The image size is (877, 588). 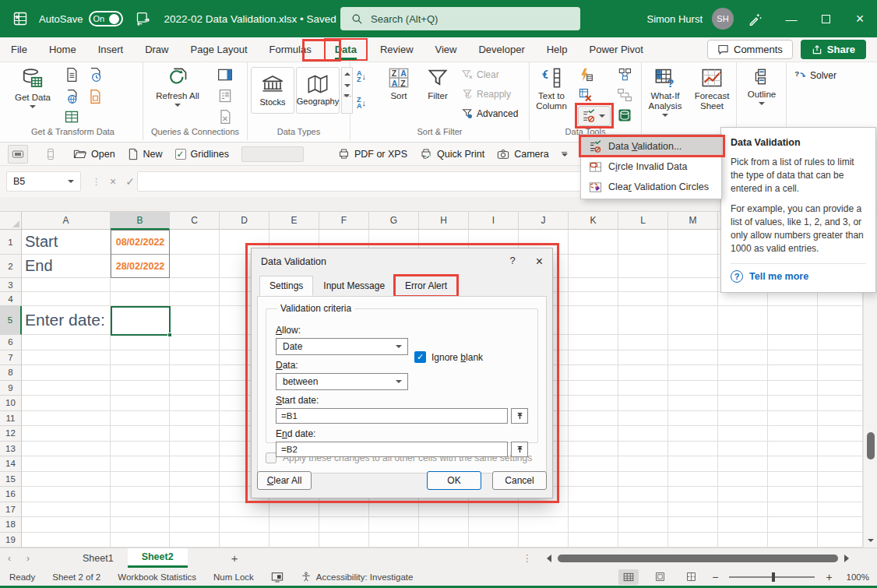 I want to click on stocks-button: Stocks, so click(x=273, y=90).